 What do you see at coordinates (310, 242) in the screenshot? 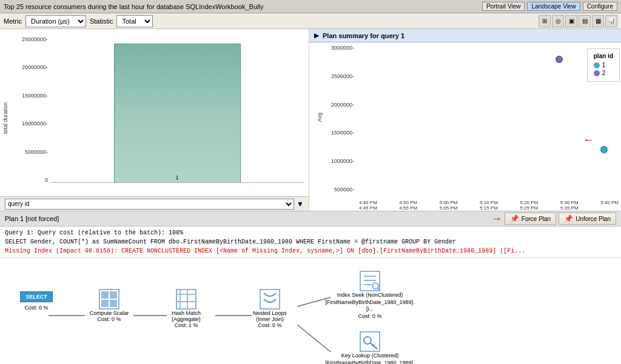
I see `query-line-2: SELECT Gender, COUNT(*) as SumNameCount …` at bounding box center [310, 242].